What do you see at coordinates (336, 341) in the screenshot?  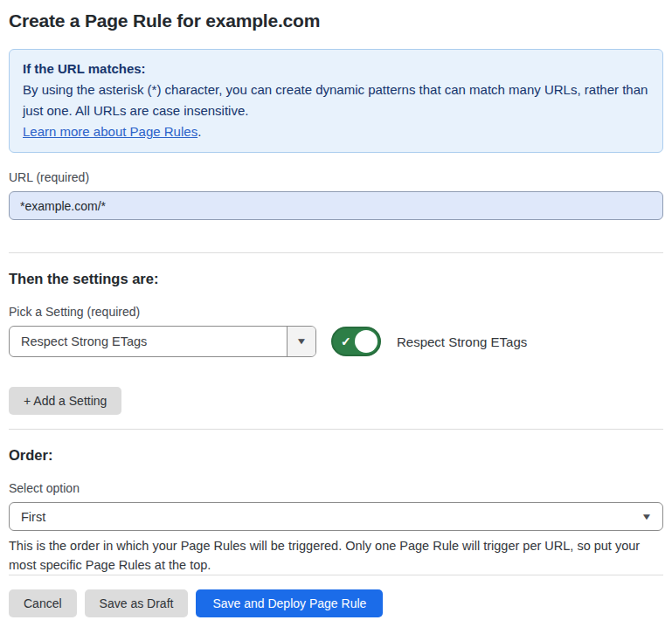 I see `setting-row: Respect Strong ETags ▼ ✓ Respect Strong …` at bounding box center [336, 341].